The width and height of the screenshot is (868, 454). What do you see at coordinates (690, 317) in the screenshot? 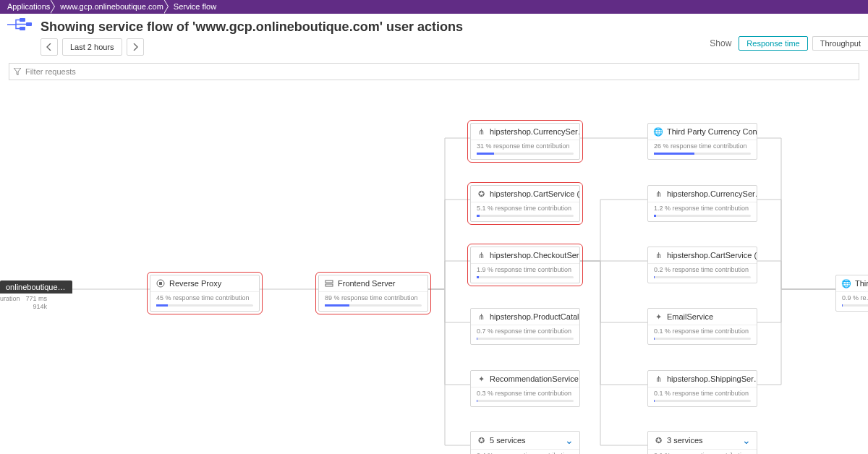
I see `node-label: EmailService` at bounding box center [690, 317].